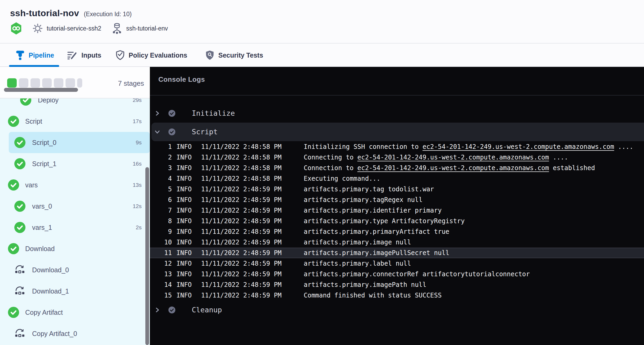  What do you see at coordinates (75, 105) in the screenshot?
I see `stage-row-deploy: Deploy29s` at bounding box center [75, 105].